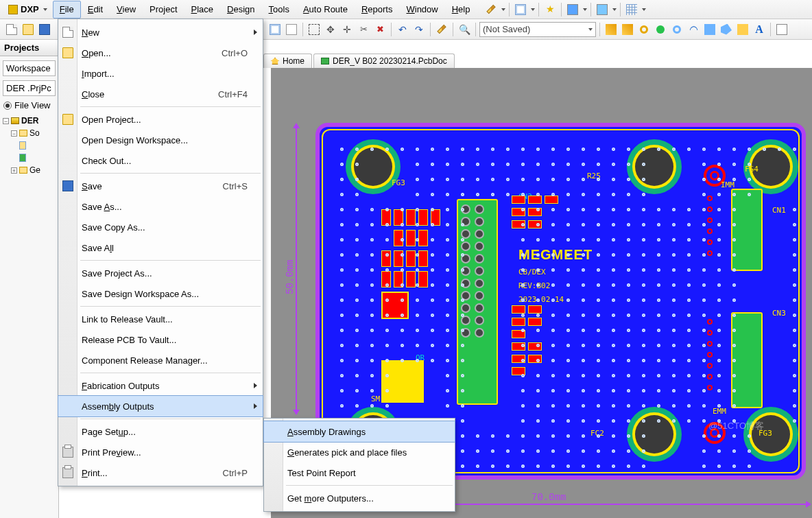 The image size is (812, 518). Describe the element at coordinates (160, 207) in the screenshot. I see `mi-save-as: Save As...` at that location.